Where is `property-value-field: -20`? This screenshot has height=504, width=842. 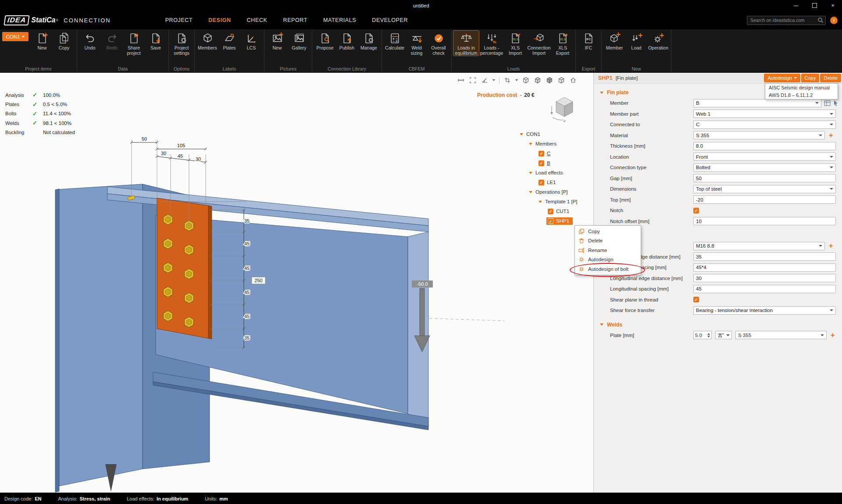
property-value-field: -20 is located at coordinates (765, 200).